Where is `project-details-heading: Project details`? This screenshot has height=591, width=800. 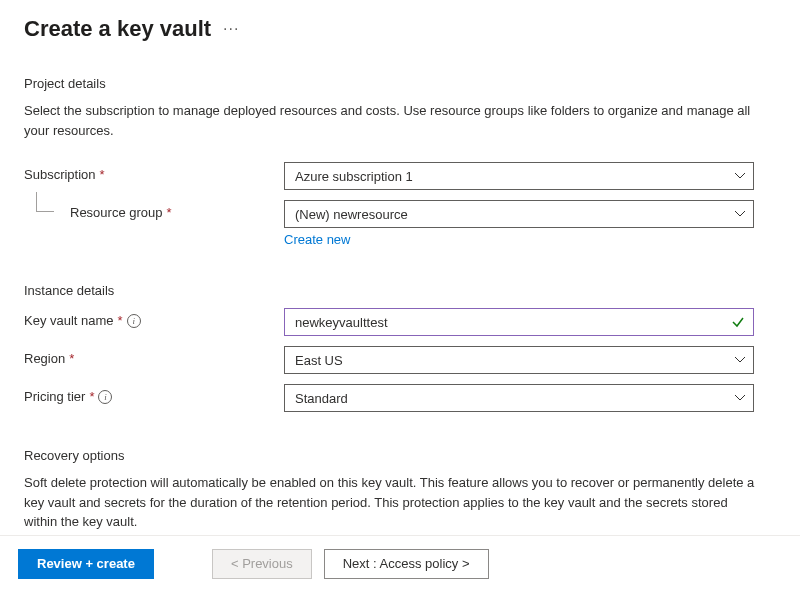 project-details-heading: Project details is located at coordinates (400, 84).